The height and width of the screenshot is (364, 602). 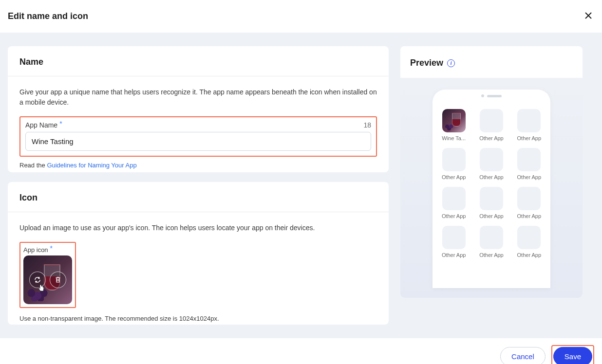 What do you see at coordinates (454, 125) in the screenshot?
I see `preview-app-featured: Wine Ta...` at bounding box center [454, 125].